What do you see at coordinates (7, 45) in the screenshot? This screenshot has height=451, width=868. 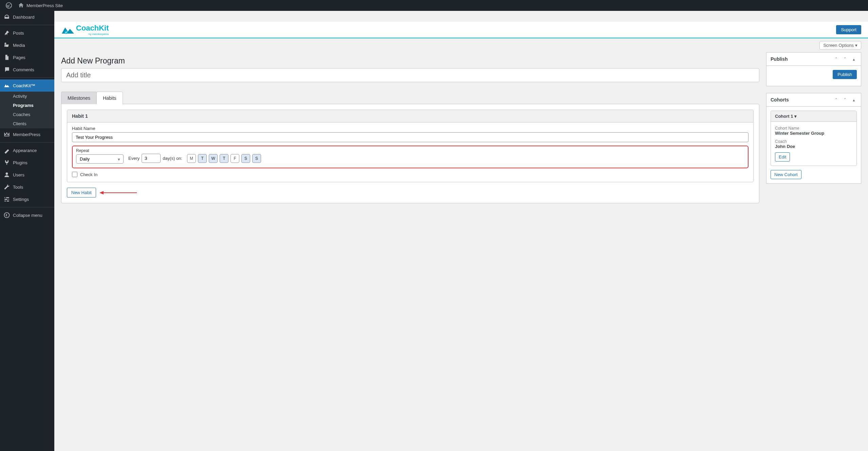 I see `media-icon` at bounding box center [7, 45].